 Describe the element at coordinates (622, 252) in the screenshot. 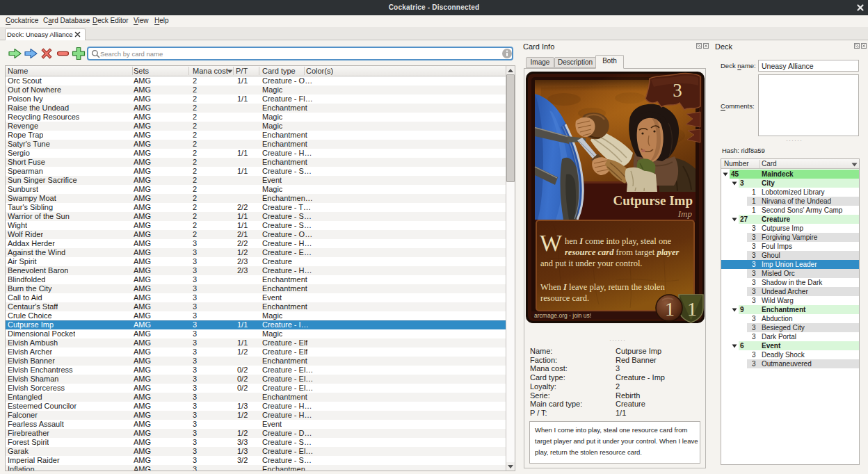

I see `svg-text:resource card from target play: resource card from target player` at that location.